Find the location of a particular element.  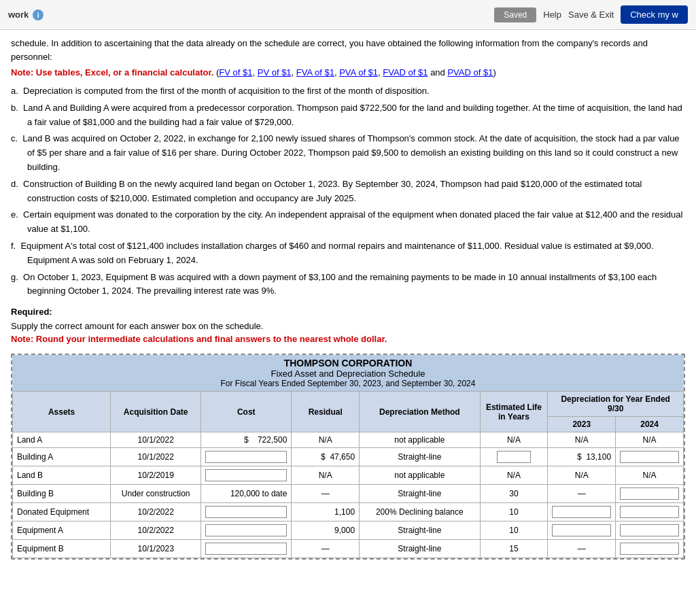

note-red: Note: Round your intermediate calculatio… is located at coordinates (348, 339).